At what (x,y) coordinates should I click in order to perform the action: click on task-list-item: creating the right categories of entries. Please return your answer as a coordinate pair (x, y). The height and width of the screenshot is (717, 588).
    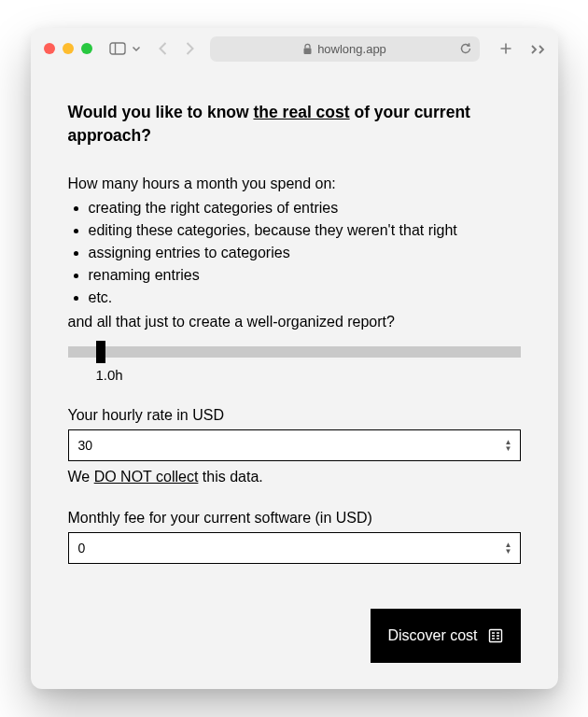
    Looking at the image, I should click on (304, 208).